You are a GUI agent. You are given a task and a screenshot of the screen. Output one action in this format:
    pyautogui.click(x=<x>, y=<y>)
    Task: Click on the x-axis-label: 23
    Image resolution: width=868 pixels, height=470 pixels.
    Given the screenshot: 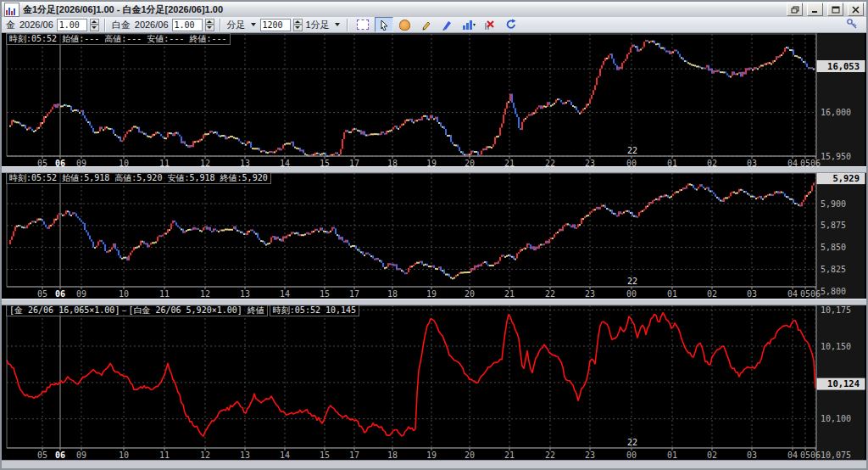 What is the action you would take?
    pyautogui.click(x=590, y=163)
    